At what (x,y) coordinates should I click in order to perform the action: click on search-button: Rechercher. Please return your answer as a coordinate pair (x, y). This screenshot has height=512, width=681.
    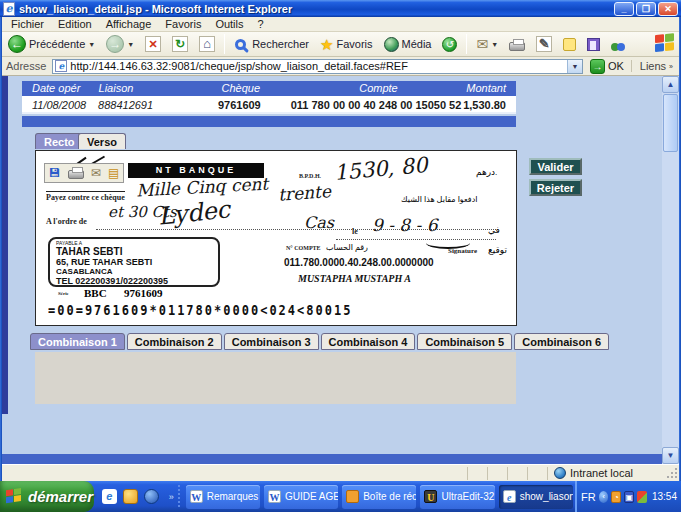
    Looking at the image, I should click on (272, 44).